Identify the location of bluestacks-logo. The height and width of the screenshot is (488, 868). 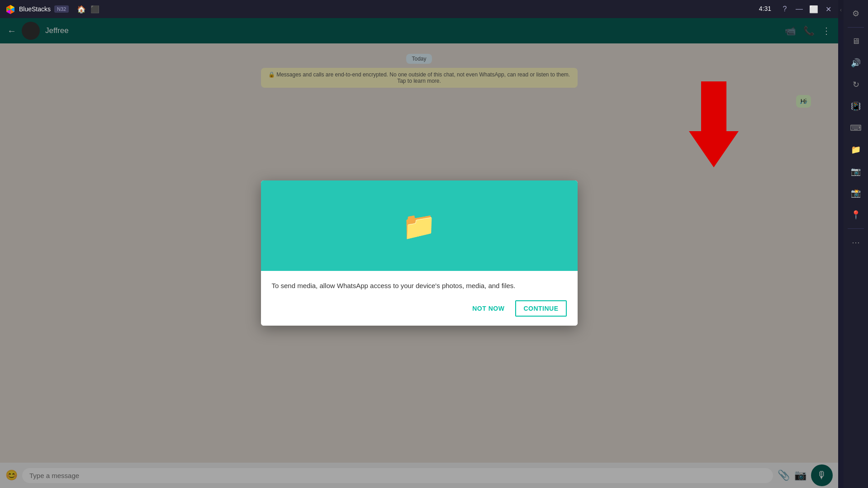
(10, 9).